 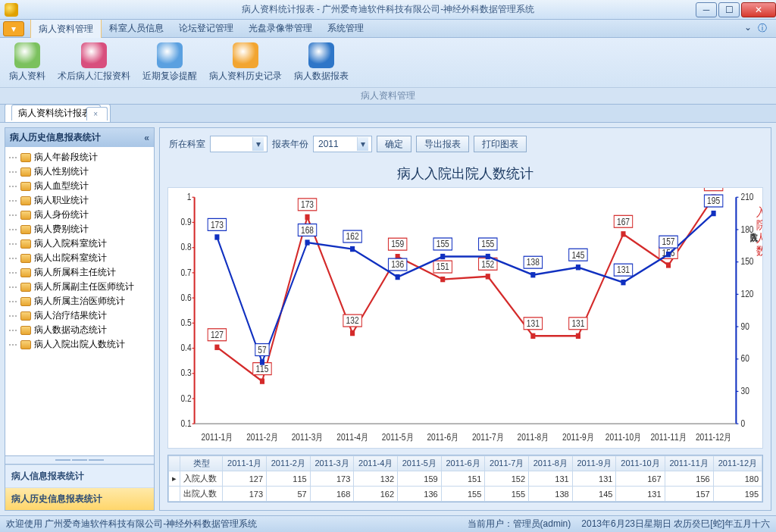 I want to click on svg-text: 180, so click(x=747, y=229).